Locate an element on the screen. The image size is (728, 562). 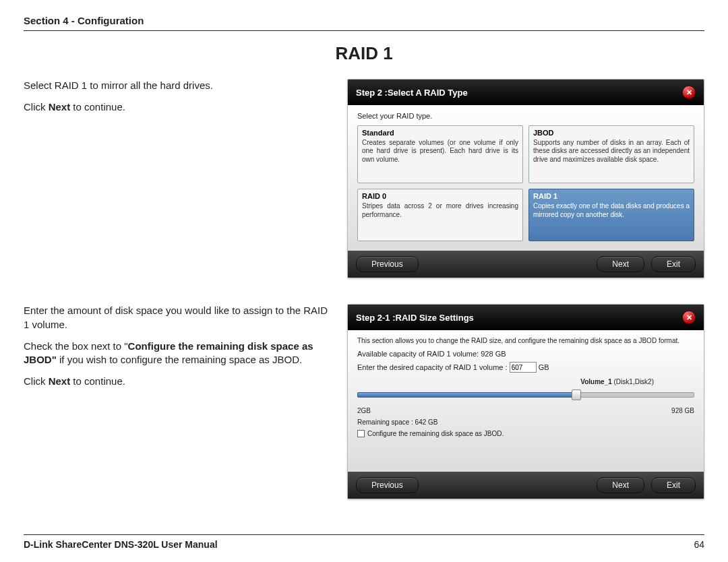
capacity-field: Enter the desired capacity of RAID 1 vol… is located at coordinates (526, 367).